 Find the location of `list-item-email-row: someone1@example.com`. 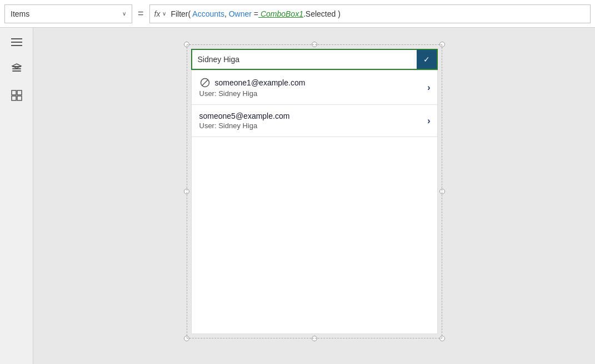

list-item-email-row: someone1@example.com is located at coordinates (252, 83).